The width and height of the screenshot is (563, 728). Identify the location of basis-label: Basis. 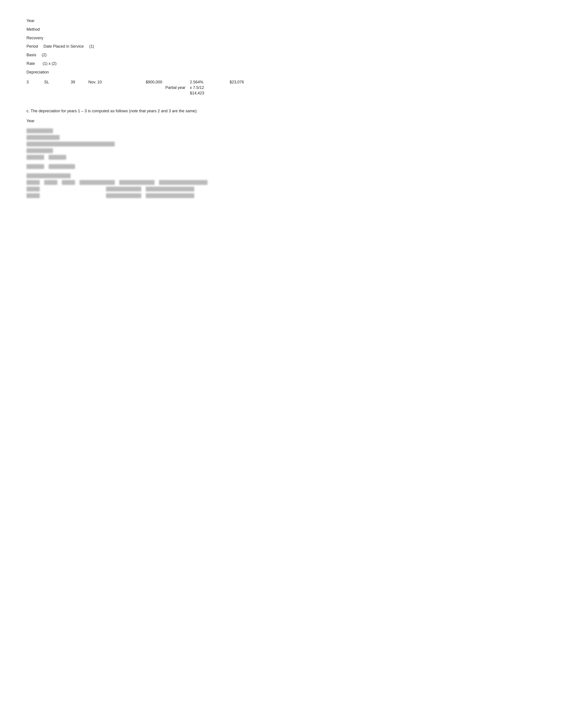
(31, 55).